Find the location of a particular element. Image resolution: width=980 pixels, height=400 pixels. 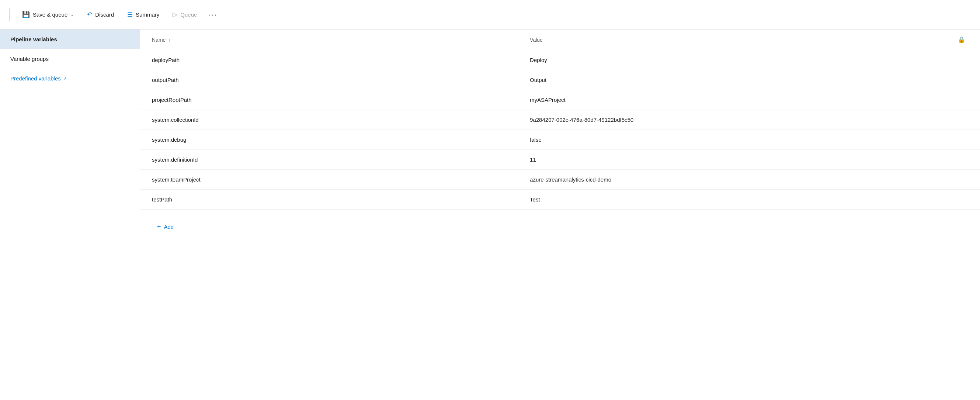

variable-name-cell: system.definitionId is located at coordinates (329, 160).